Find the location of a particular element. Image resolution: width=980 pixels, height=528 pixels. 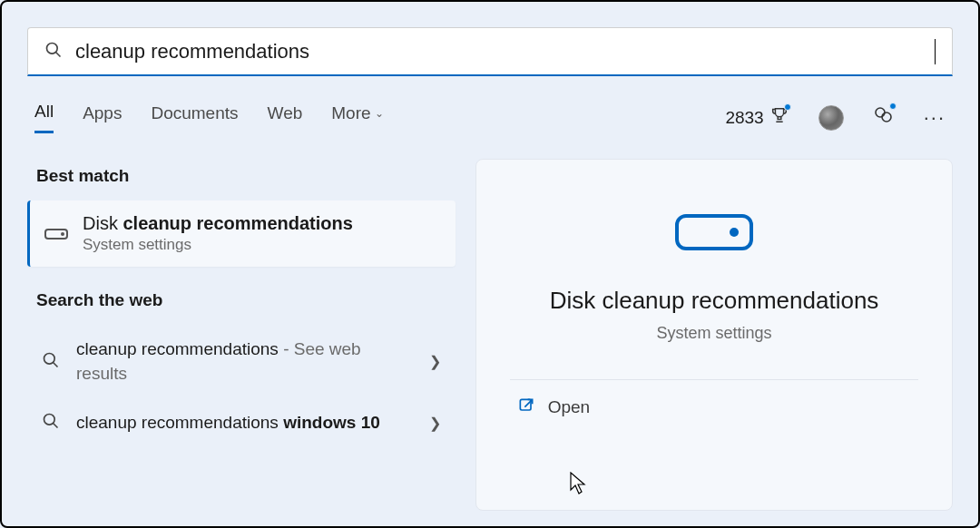

best-match-subtitle: System settings is located at coordinates (218, 245).